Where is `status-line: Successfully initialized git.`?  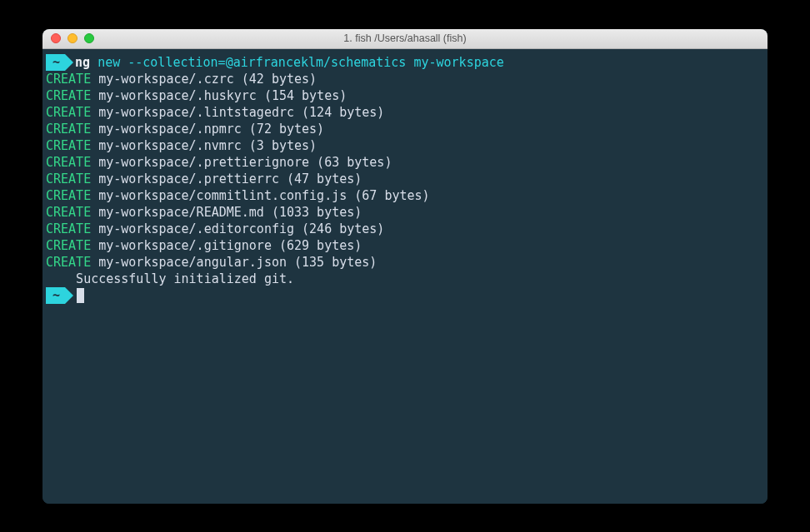 status-line: Successfully initialized git. is located at coordinates (405, 279).